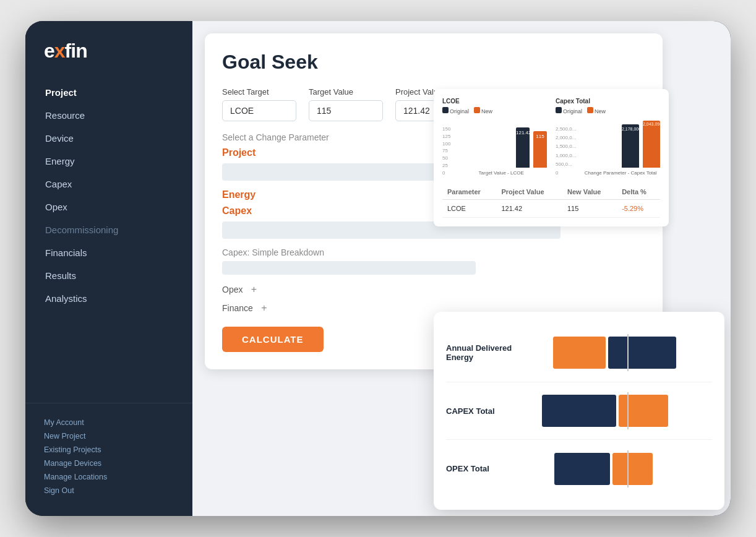 The height and width of the screenshot is (537, 756). Describe the element at coordinates (469, 192) in the screenshot. I see `col-parameter: Parameter` at that location.